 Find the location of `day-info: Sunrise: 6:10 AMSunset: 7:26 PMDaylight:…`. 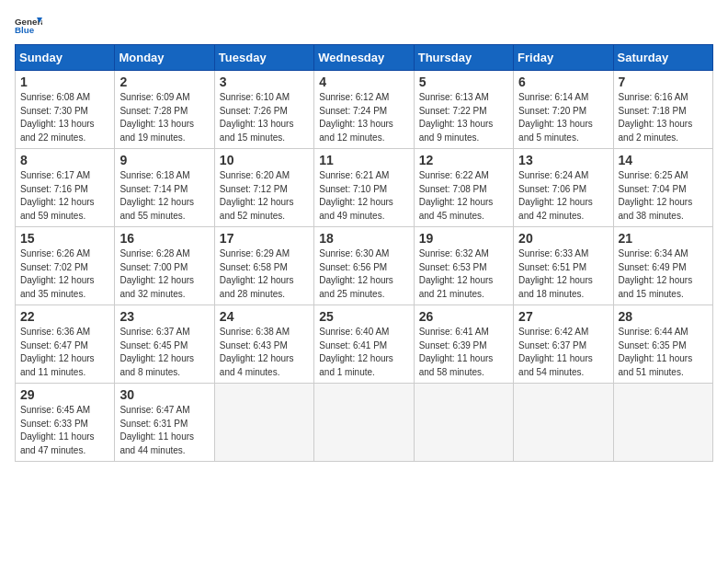

day-info: Sunrise: 6:10 AMSunset: 7:26 PMDaylight:… is located at coordinates (257, 118).